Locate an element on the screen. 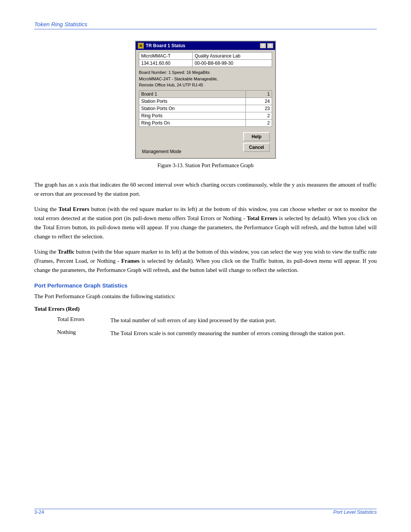 Image resolution: width=411 pixels, height=532 pixels. stats-term-total-errors: Total Errors is located at coordinates (72, 319).